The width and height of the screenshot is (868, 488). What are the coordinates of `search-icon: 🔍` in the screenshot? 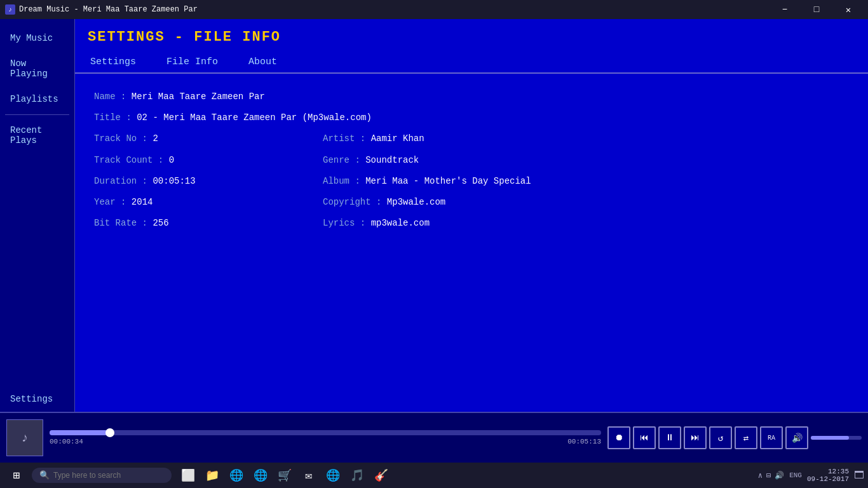 It's located at (44, 475).